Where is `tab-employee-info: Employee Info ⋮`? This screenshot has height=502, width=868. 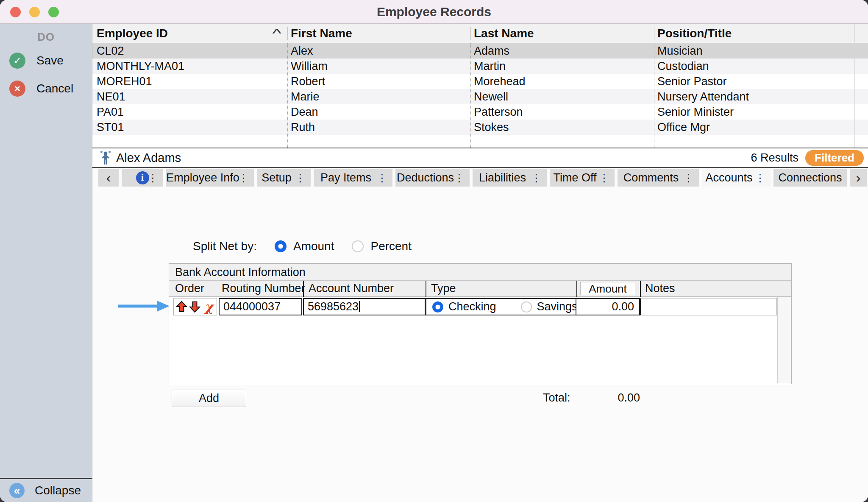
tab-employee-info: Employee Info ⋮ is located at coordinates (210, 178).